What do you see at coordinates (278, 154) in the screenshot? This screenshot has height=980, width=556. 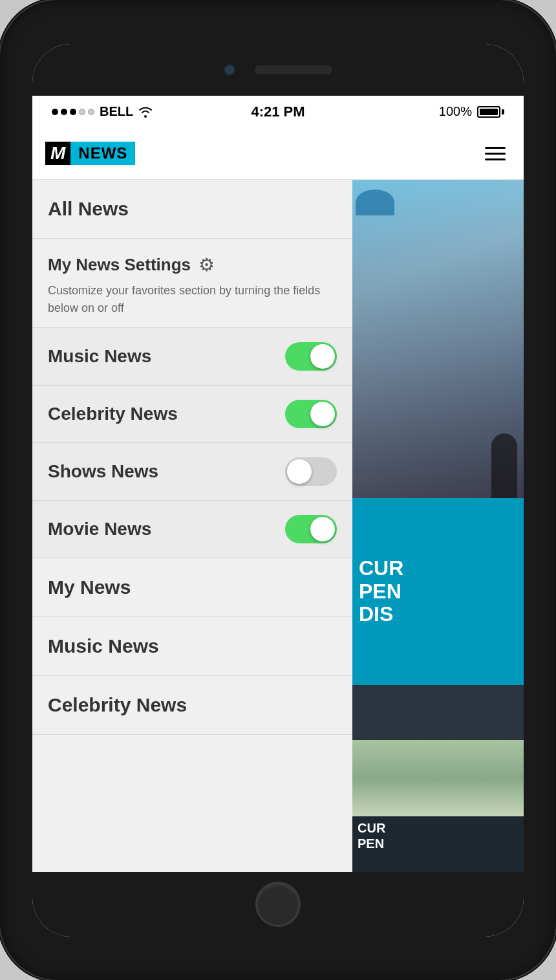 I see `app-header: M NEWS` at bounding box center [278, 154].